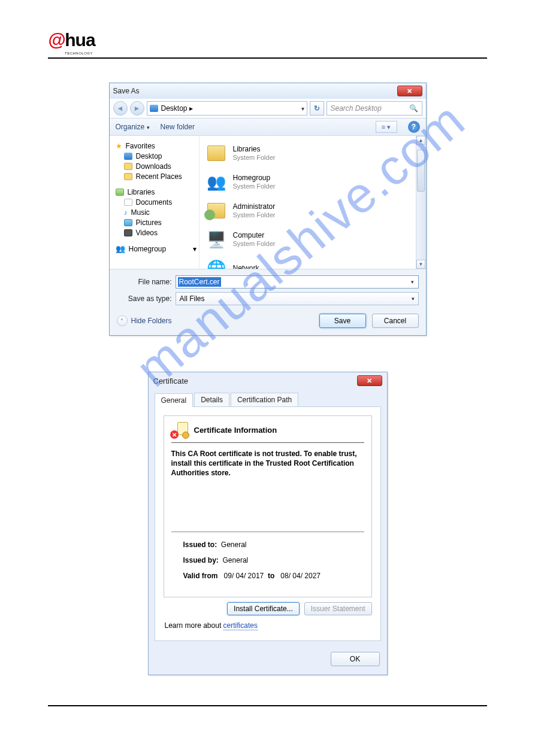 The width and height of the screenshot is (535, 756). Describe the element at coordinates (128, 223) in the screenshot. I see `pictures-icon` at that location.